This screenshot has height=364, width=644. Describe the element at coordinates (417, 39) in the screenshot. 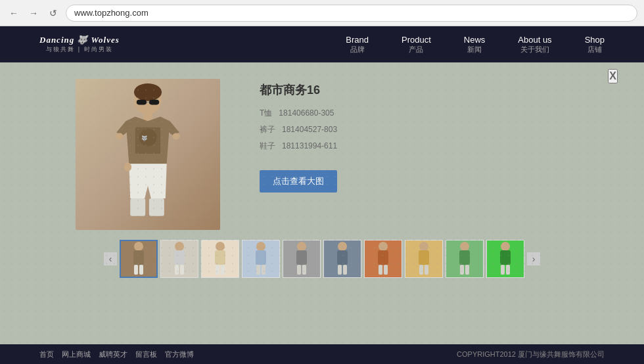

I see `nav-product-en: Product` at that location.